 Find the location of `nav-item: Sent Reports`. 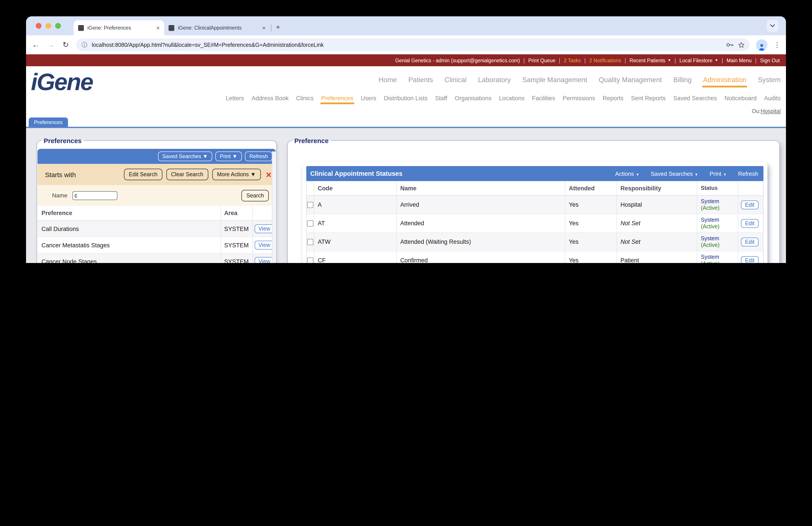

nav-item: Sent Reports is located at coordinates (649, 98).